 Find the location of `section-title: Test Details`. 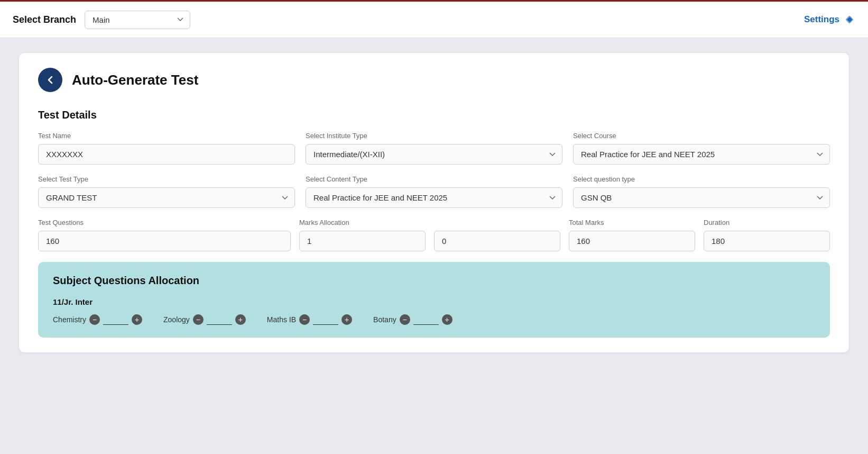

section-title: Test Details is located at coordinates (434, 115).